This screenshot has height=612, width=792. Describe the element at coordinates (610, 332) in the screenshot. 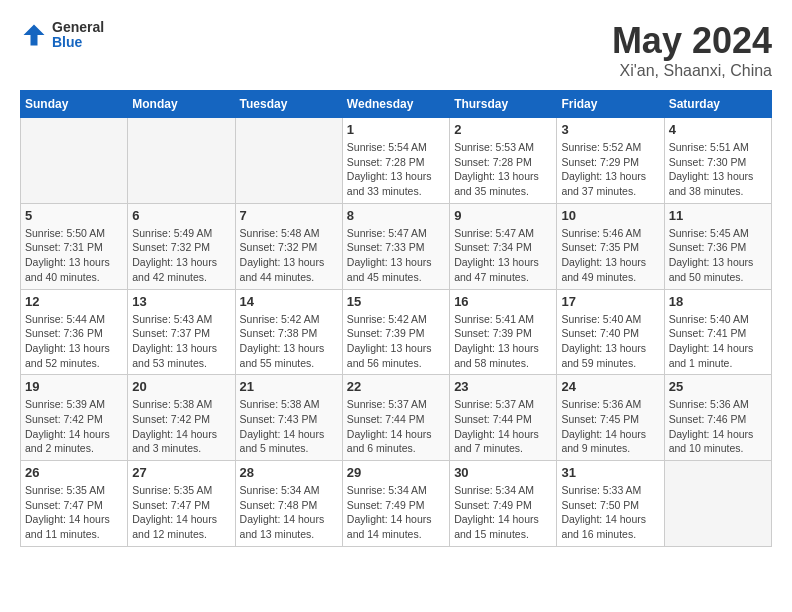

I see `calendar-cell: 17Sunrise: 5:40 AM Sunset: 7:40 PM Dayli…` at that location.